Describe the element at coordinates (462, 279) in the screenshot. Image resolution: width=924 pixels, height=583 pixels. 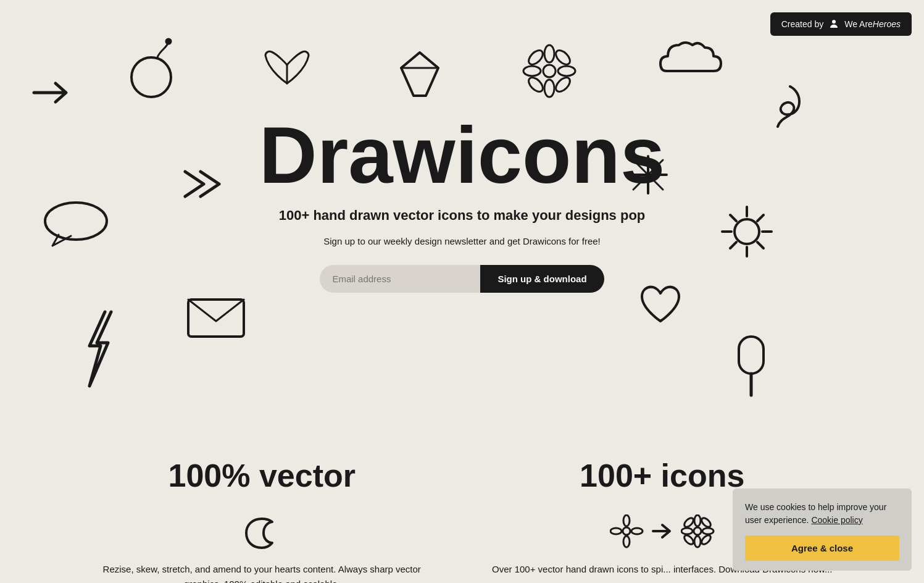
I see `signup-form: Sign up & download` at that location.